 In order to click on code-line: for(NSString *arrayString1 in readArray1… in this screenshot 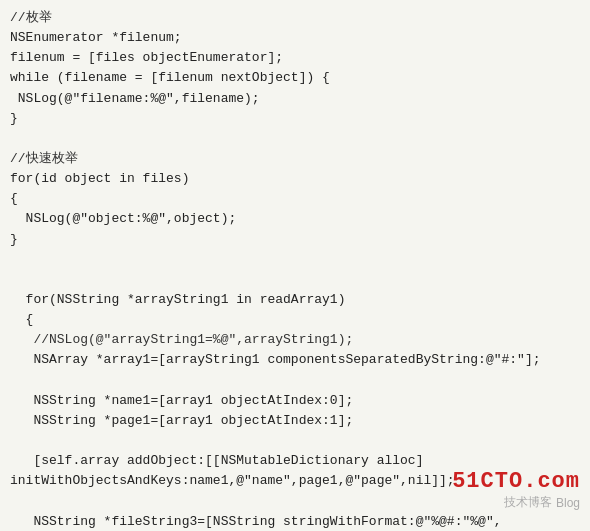, I will do `click(295, 300)`.